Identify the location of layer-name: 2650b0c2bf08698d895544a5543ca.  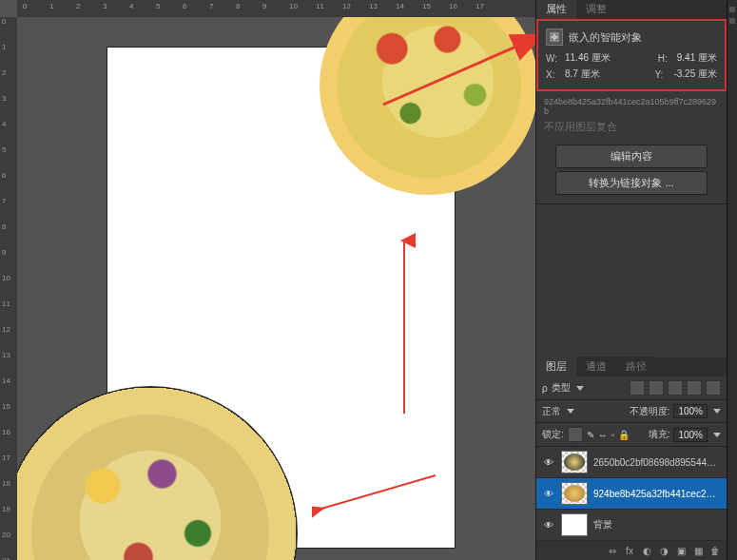
(657, 462).